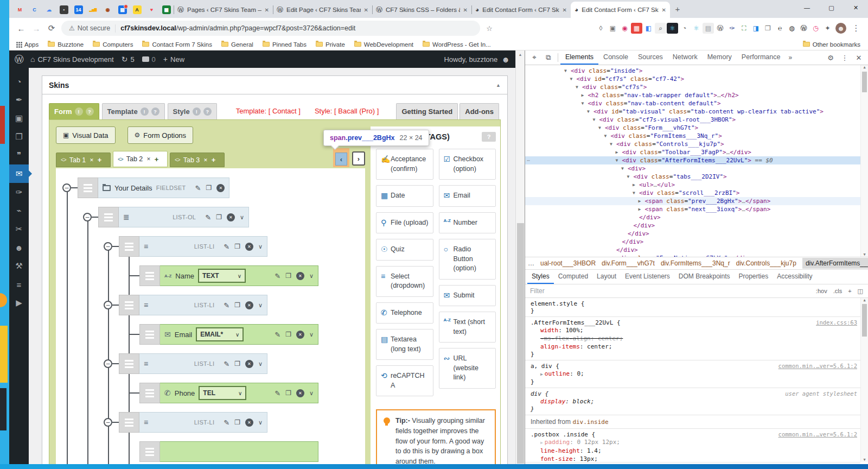 Image resolution: width=868 pixels, height=469 pixels. What do you see at coordinates (573, 277) in the screenshot?
I see `styles-tab-computed: Computed` at bounding box center [573, 277].